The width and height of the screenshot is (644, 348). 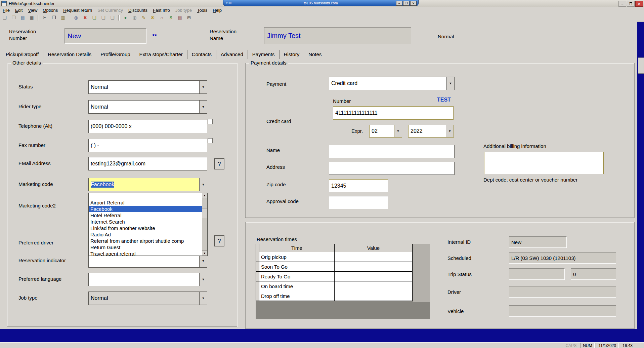 I want to click on paste-icon: ▥, so click(x=63, y=18).